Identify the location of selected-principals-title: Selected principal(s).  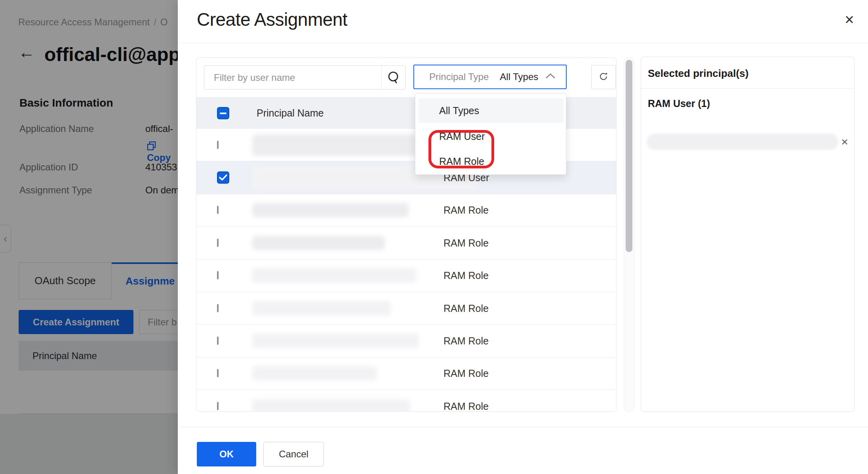
(698, 74).